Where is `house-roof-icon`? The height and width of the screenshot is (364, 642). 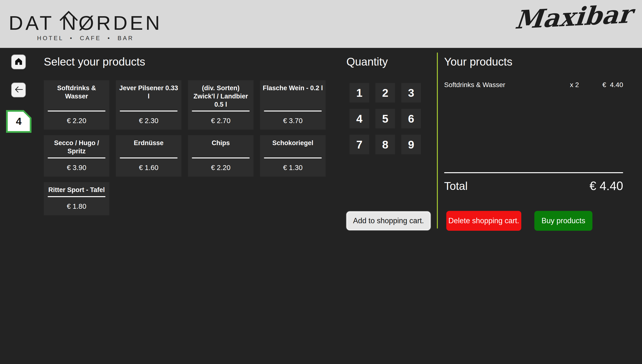
house-roof-icon is located at coordinates (68, 14).